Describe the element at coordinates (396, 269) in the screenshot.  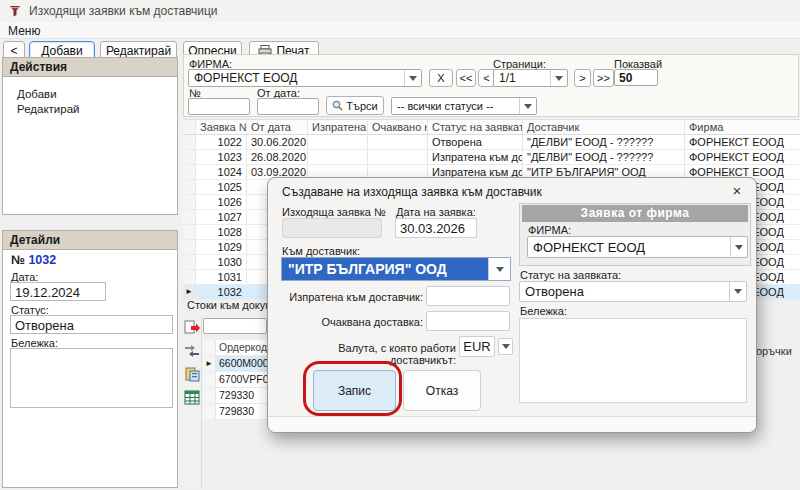
I see `supplier-select: "ИТР БЪЛГАРИЯ" ООД` at that location.